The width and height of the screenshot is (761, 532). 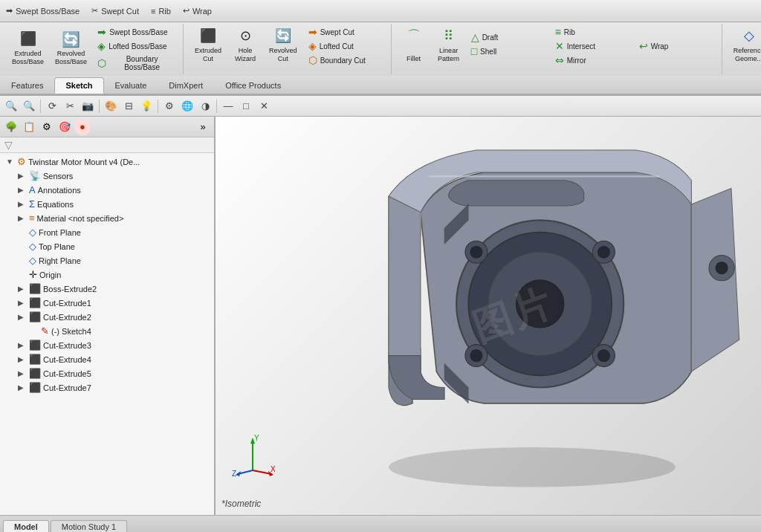 What do you see at coordinates (660, 46) in the screenshot?
I see `wrap-label: Wrap` at bounding box center [660, 46].